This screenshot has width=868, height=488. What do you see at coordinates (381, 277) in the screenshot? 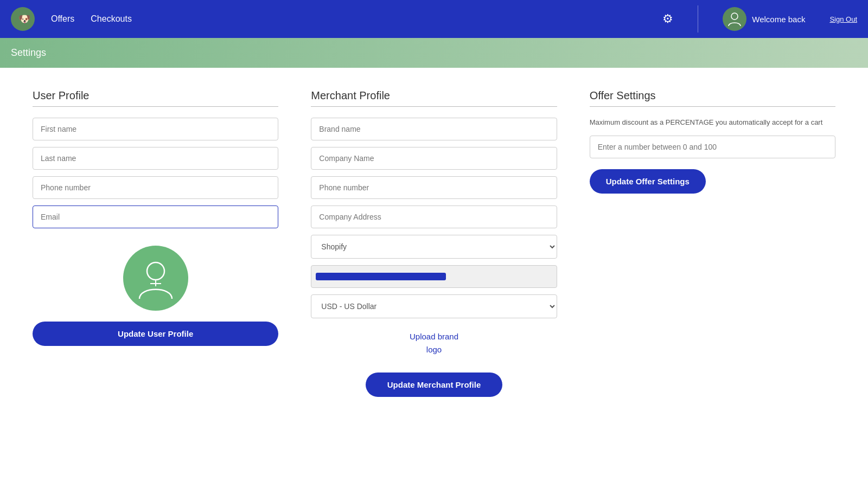
I see `progress-bar-fill` at bounding box center [381, 277].